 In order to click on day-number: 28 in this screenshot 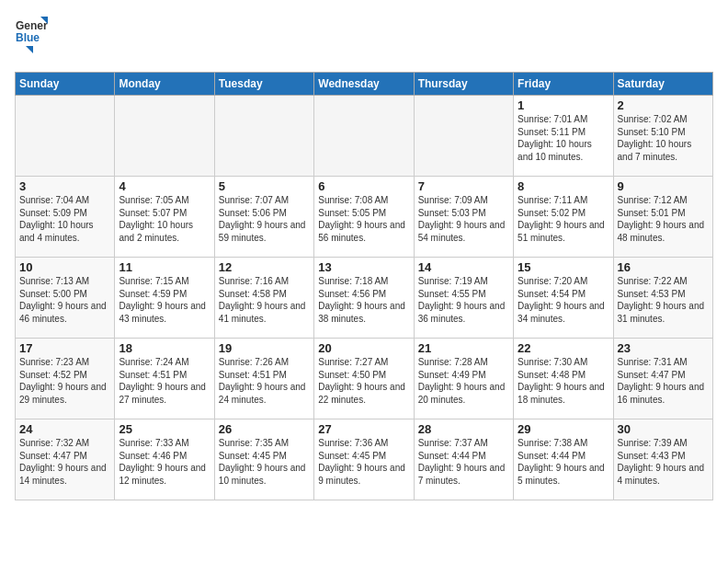, I will do `click(463, 429)`.